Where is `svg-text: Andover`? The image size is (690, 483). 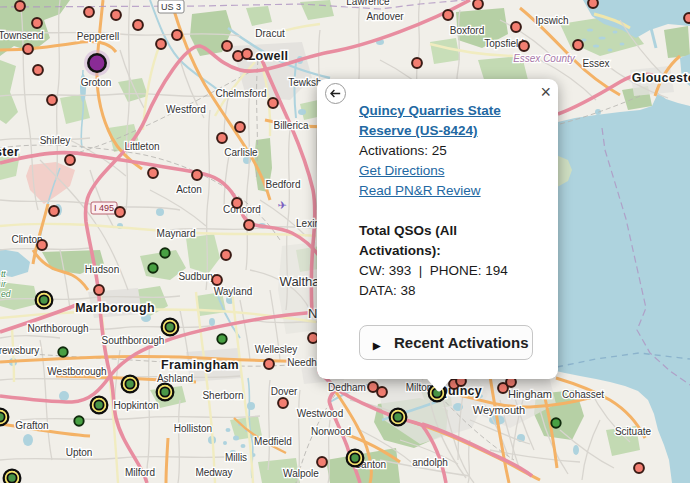 svg-text: Andover is located at coordinates (385, 16).